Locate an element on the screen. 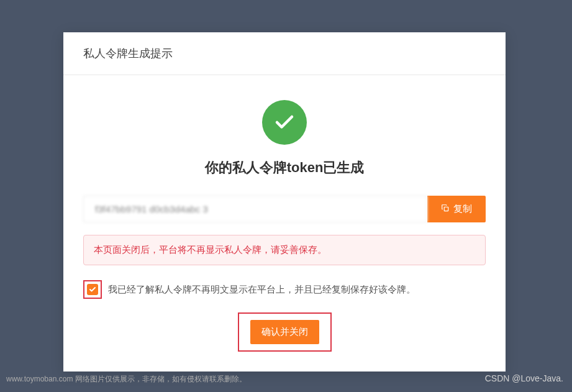  copy-icon is located at coordinates (445, 209).